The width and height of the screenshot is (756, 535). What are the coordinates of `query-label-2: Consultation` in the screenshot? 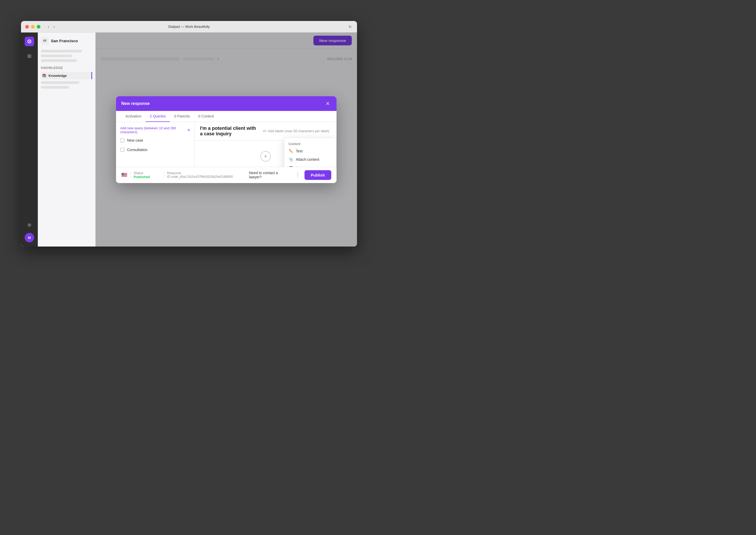 It's located at (137, 150).